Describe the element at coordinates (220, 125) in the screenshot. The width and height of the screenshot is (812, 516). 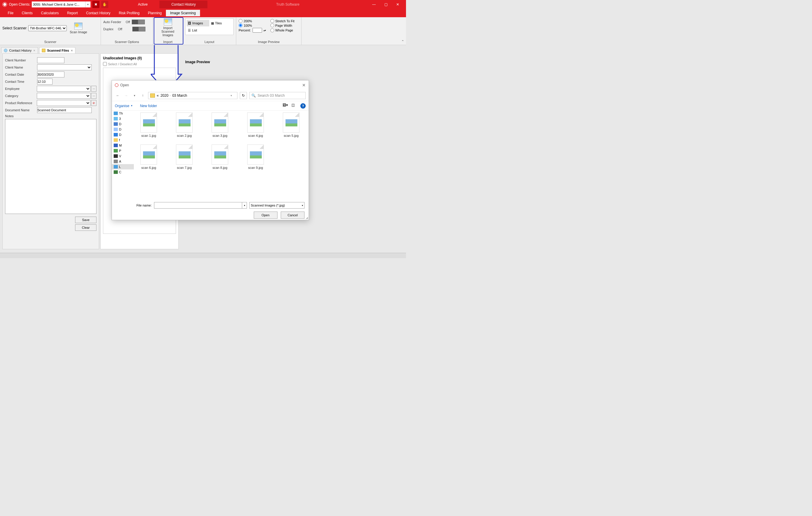
I see `file-item: scan 3.jpg` at that location.